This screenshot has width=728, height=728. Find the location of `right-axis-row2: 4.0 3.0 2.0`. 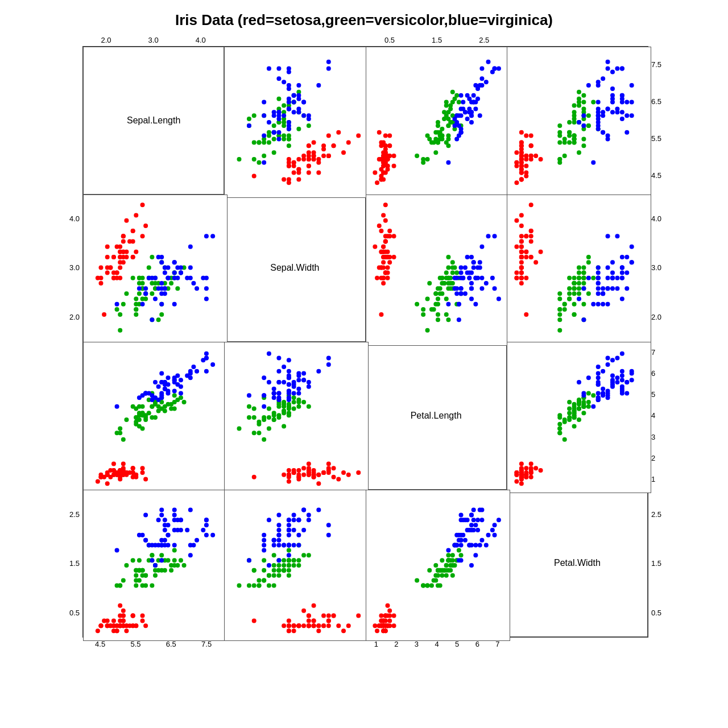

right-axis-row2: 4.0 3.0 2.0 is located at coordinates (663, 268).